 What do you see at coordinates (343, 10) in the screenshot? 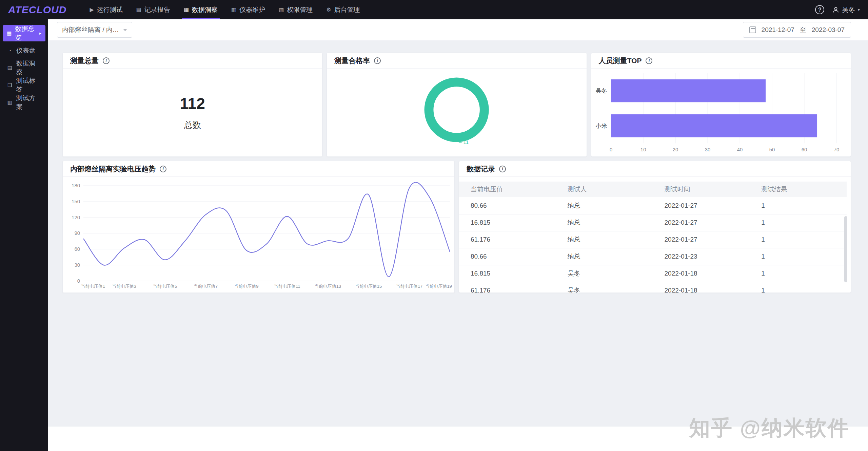
I see `nav-item-admin: ⚙ 后台管理` at bounding box center [343, 10].